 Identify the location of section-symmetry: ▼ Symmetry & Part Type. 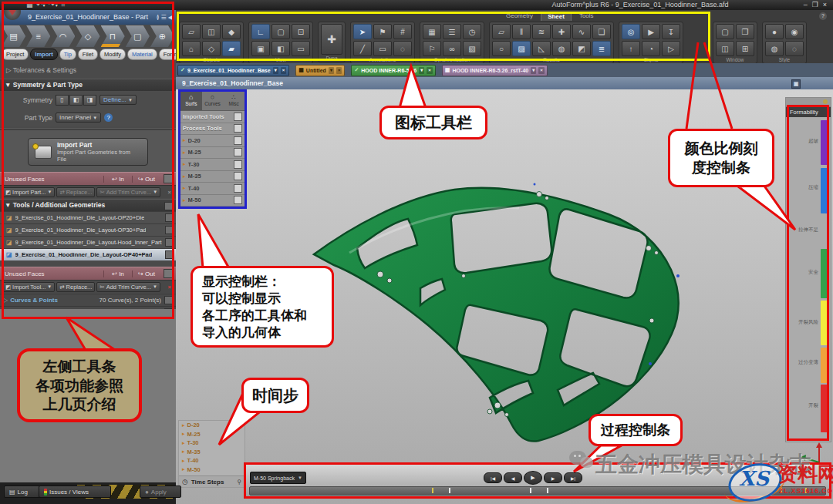
(88, 85).